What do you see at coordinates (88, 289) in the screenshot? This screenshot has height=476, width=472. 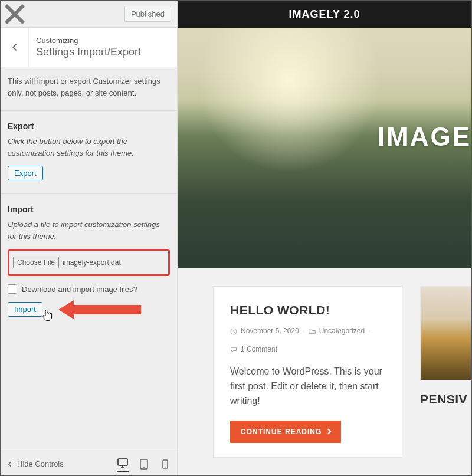 I see `download-images-row: Download and import image files?` at bounding box center [88, 289].